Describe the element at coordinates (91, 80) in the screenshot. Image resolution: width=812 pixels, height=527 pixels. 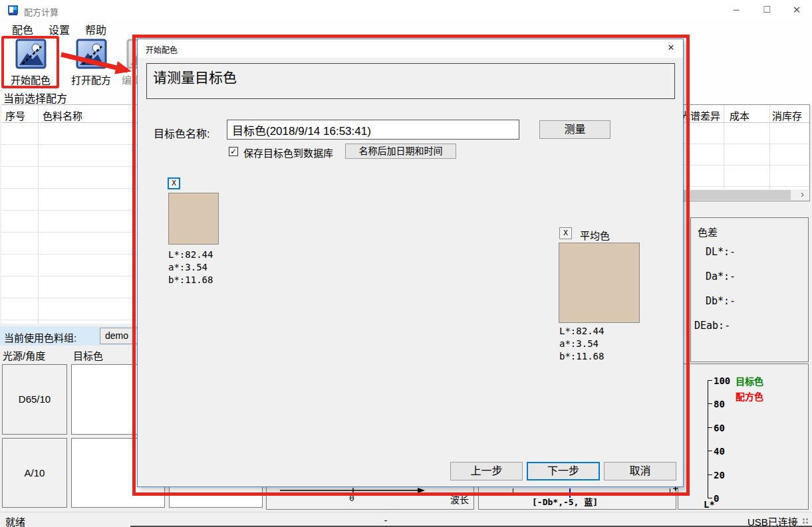
I see `toolbar-button-label: 打开配方` at that location.